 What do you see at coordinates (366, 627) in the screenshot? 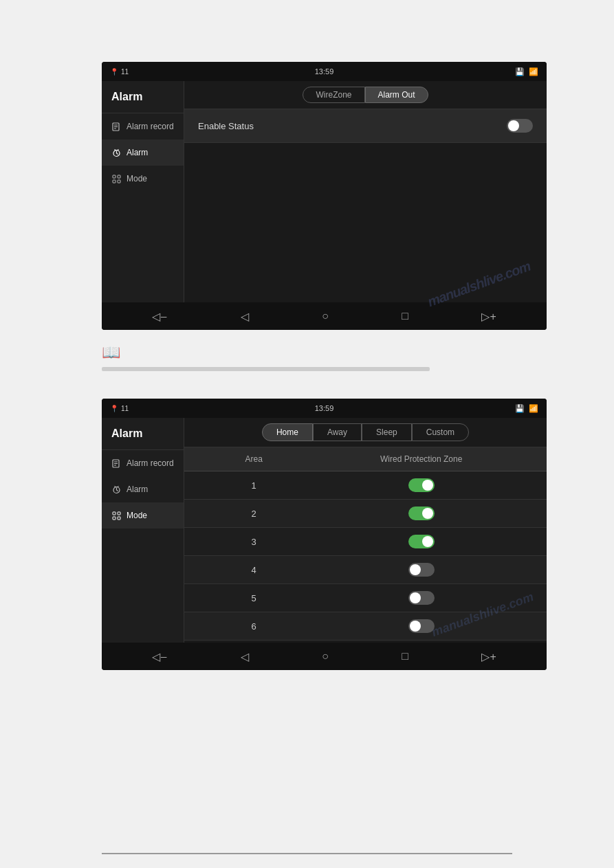
I see `table-row-6: 6` at bounding box center [366, 627].